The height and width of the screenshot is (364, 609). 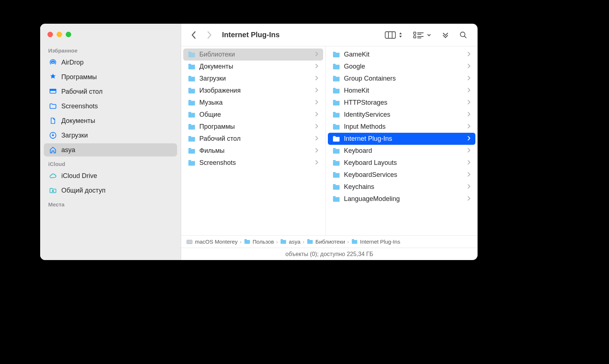 I want to click on path-crumb: Библиотеки, so click(x=326, y=241).